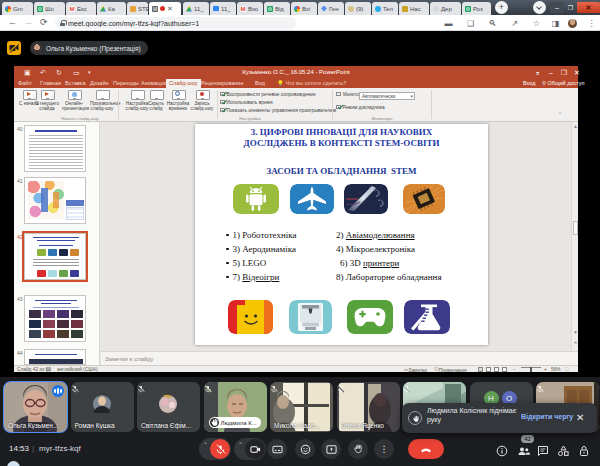 The width and height of the screenshot is (600, 466). What do you see at coordinates (178, 101) in the screenshot?
I see `ribbon-rehearse-timings-button: Настройка времени` at bounding box center [178, 101].